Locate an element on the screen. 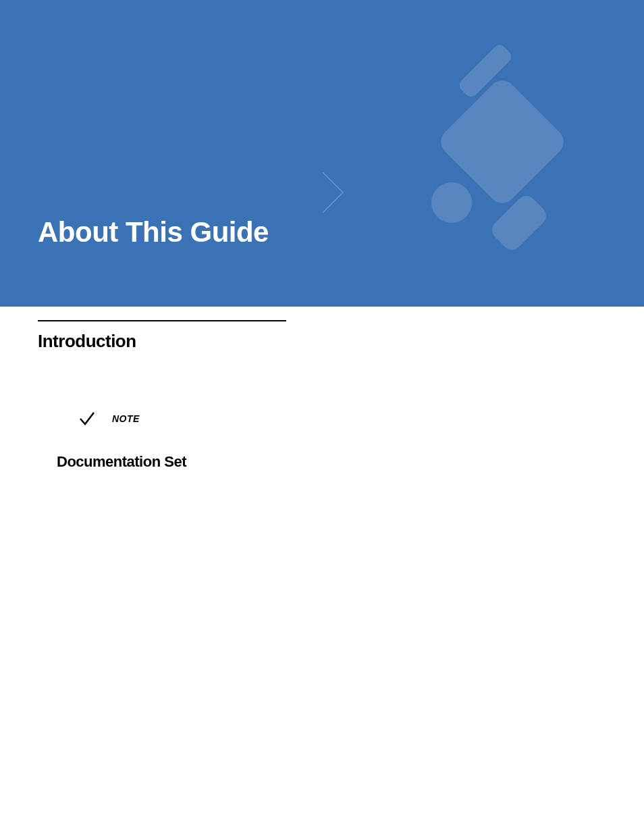 This screenshot has height=834, width=644. subsection-heading: Documentation Set is located at coordinates (331, 462).